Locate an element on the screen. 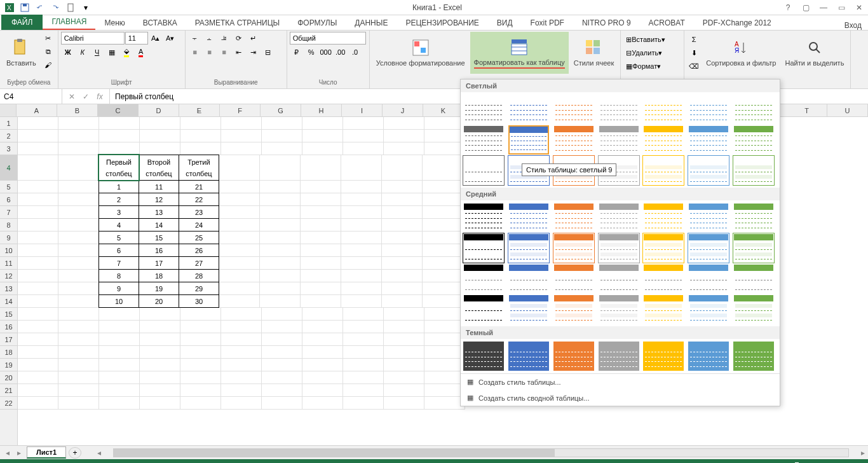  cell-A9 is located at coordinates (38, 238).